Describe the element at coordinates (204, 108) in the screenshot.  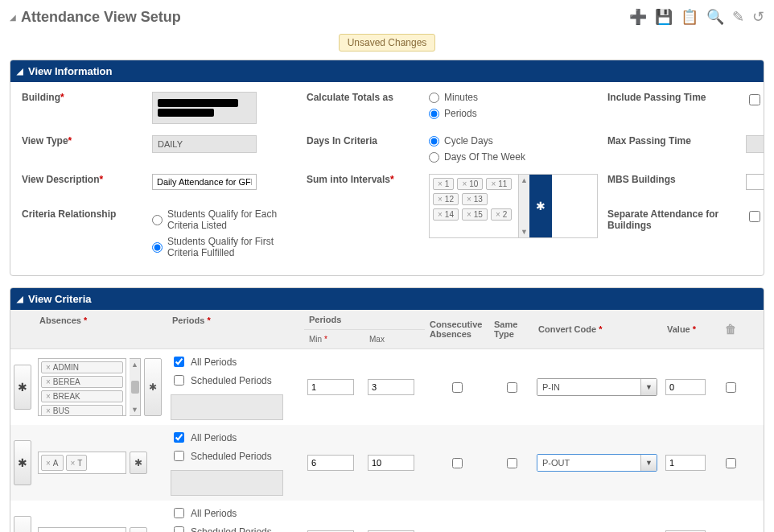
I see `building-field` at that location.